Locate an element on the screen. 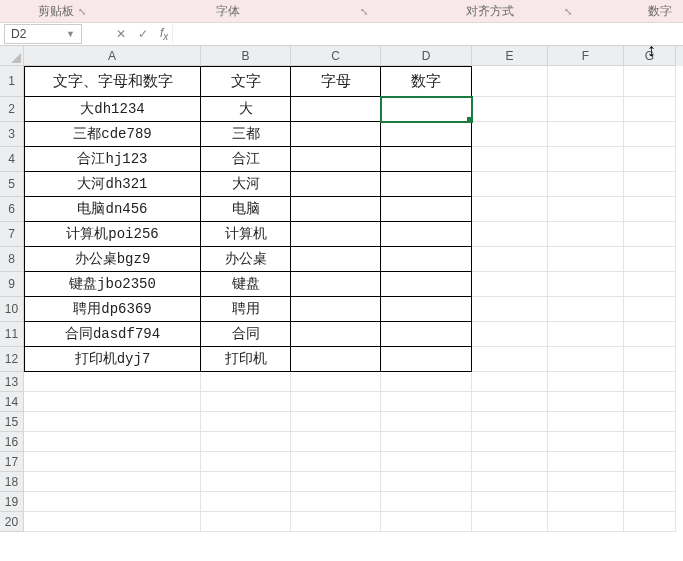 The image size is (683, 561). cell: 合江hj123 is located at coordinates (112, 160).